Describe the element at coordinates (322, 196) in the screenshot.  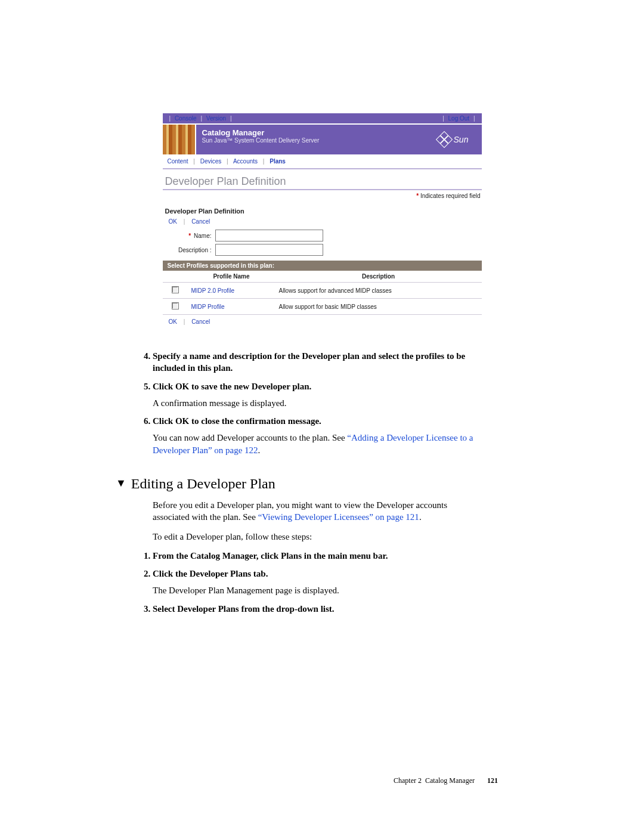
I see `required-field-note: * Indicates required field` at that location.